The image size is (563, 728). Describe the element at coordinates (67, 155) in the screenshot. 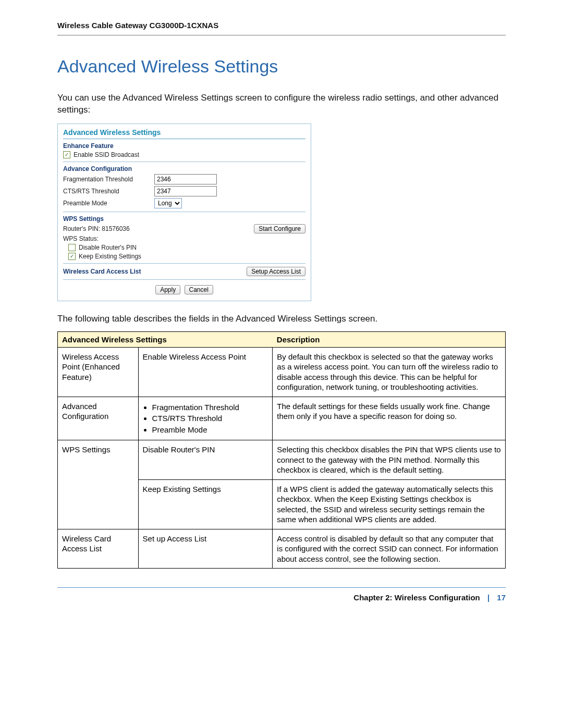

I see `ssid-broadcast-checkbox: ✓` at that location.